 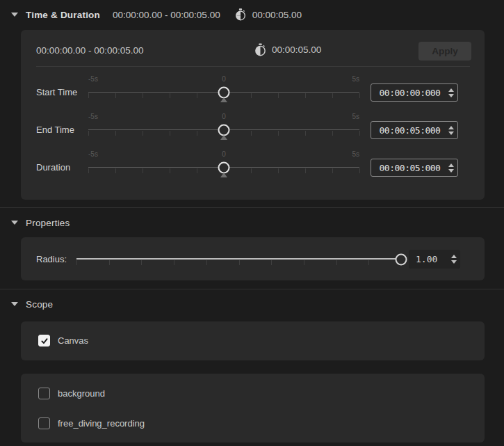 I want to click on end-time-value: 00:00:05:000, so click(x=410, y=131).